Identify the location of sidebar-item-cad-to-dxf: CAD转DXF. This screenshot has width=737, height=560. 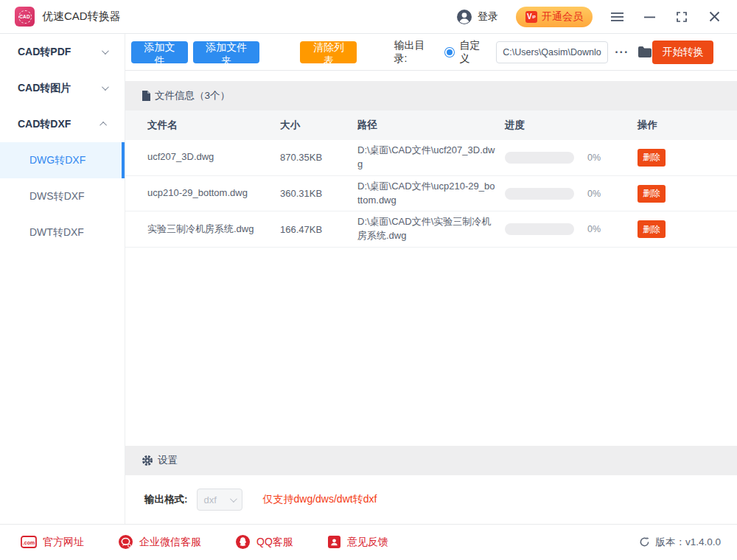
(62, 124).